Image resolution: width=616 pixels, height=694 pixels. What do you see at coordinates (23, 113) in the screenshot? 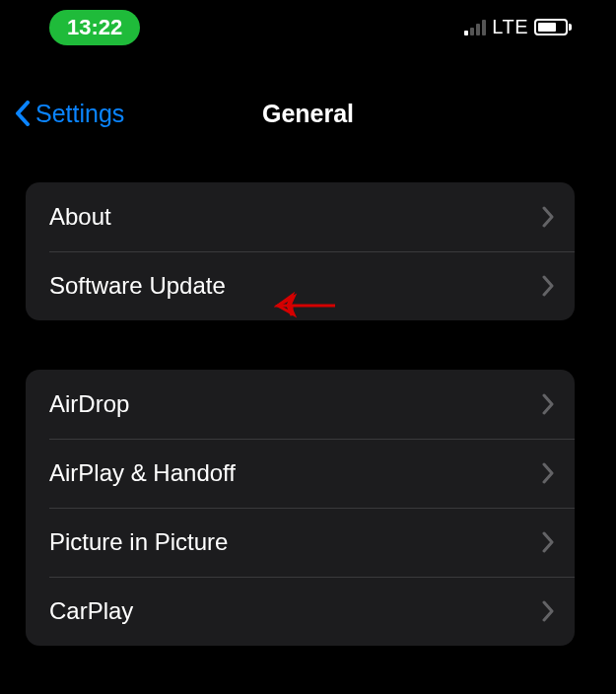
I see `chevron-left-icon` at bounding box center [23, 113].